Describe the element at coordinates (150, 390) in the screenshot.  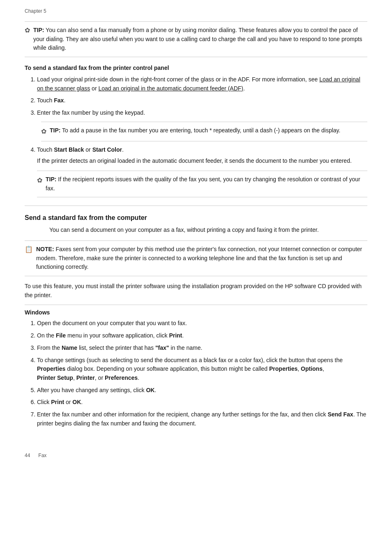
I see `win-step5-bold1: OK` at that location.